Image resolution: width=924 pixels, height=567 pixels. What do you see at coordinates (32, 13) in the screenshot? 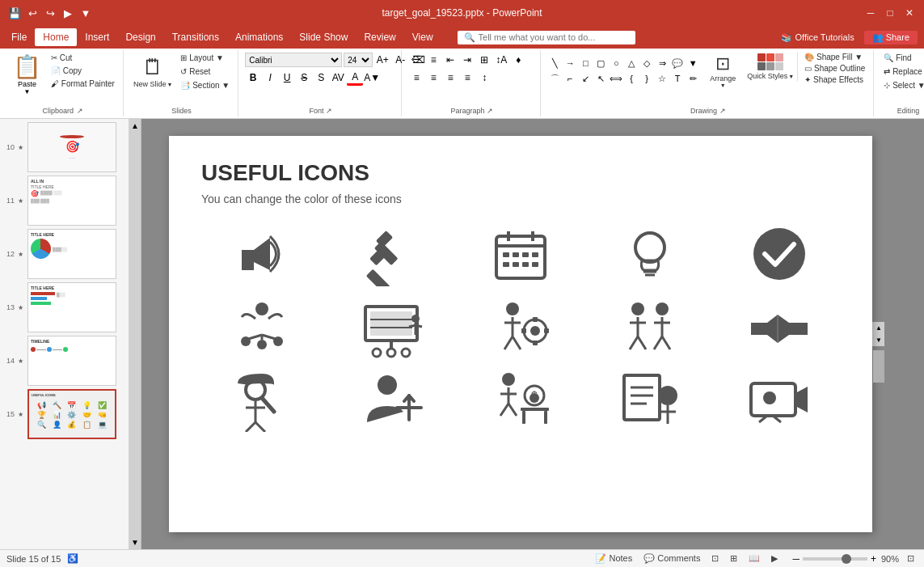
I see `undo-button: ↩` at bounding box center [32, 13].